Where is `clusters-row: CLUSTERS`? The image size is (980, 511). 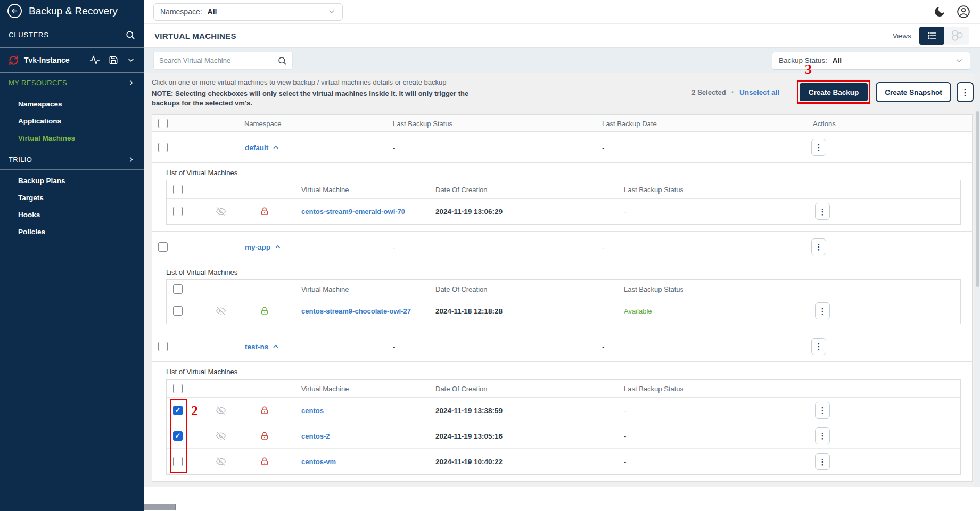 clusters-row: CLUSTERS is located at coordinates (72, 35).